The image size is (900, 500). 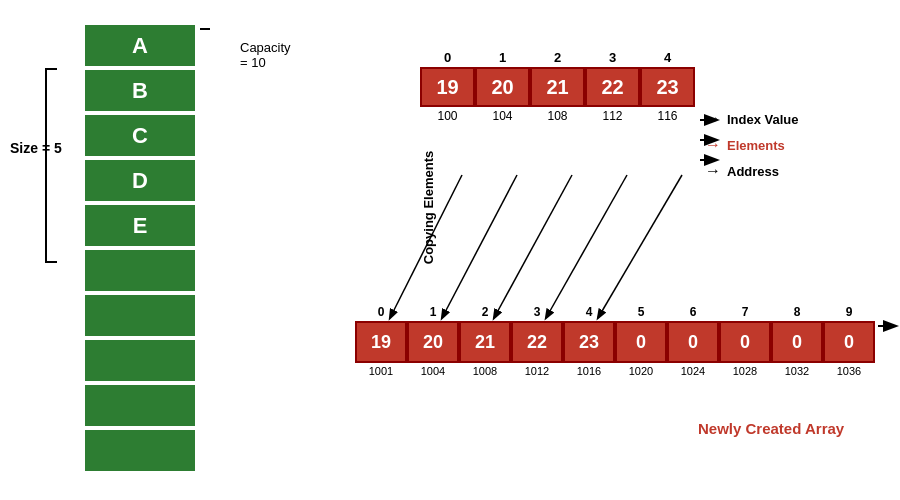 What do you see at coordinates (502, 58) in the screenshot?
I see `top-index-cell: 1` at bounding box center [502, 58].